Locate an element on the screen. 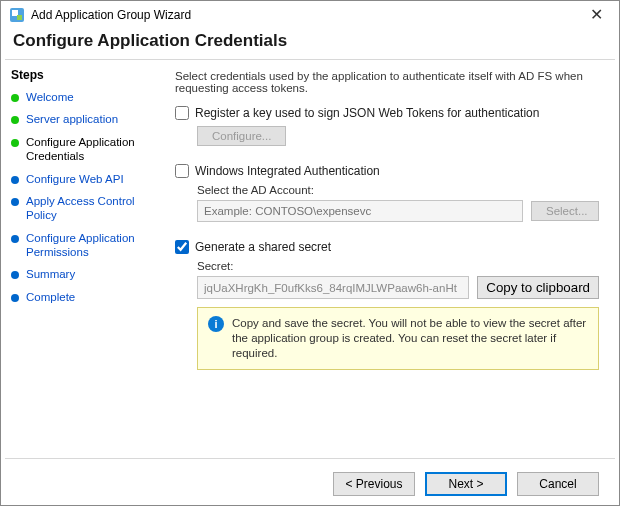  step-label: Welcome is located at coordinates (50, 97).